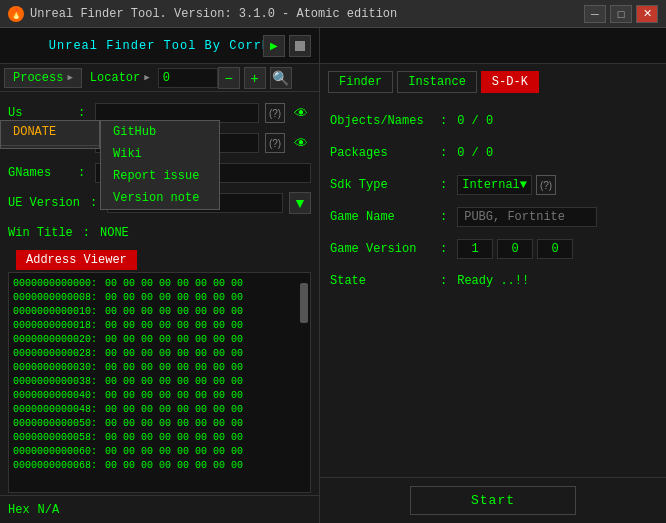  I want to click on version-inputs, so click(515, 249).